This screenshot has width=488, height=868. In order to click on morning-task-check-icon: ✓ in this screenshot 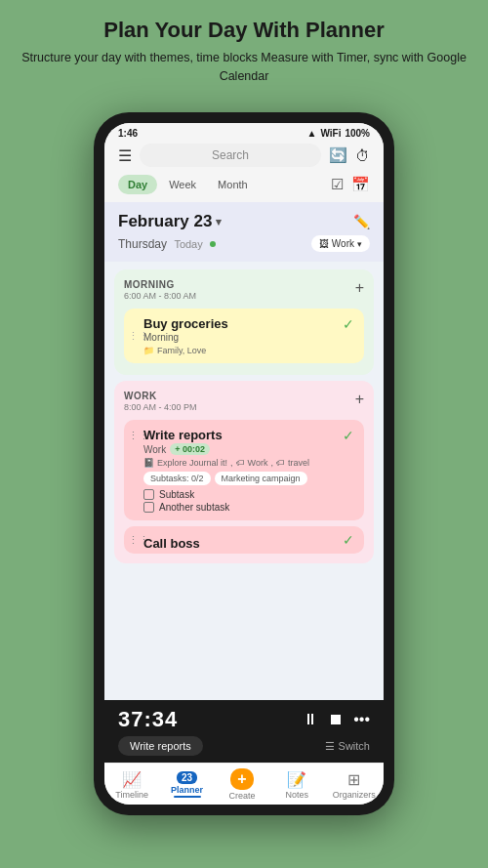, I will do `click(348, 324)`.